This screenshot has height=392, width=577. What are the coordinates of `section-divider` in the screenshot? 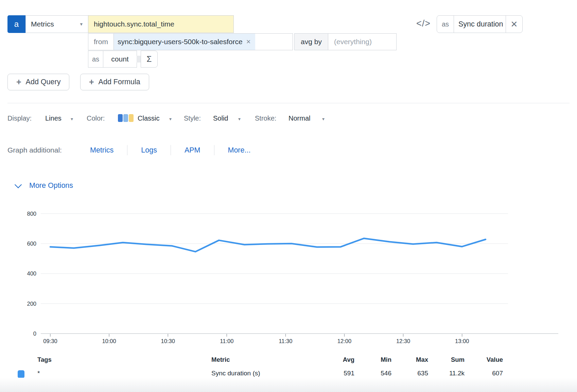 It's located at (288, 103).